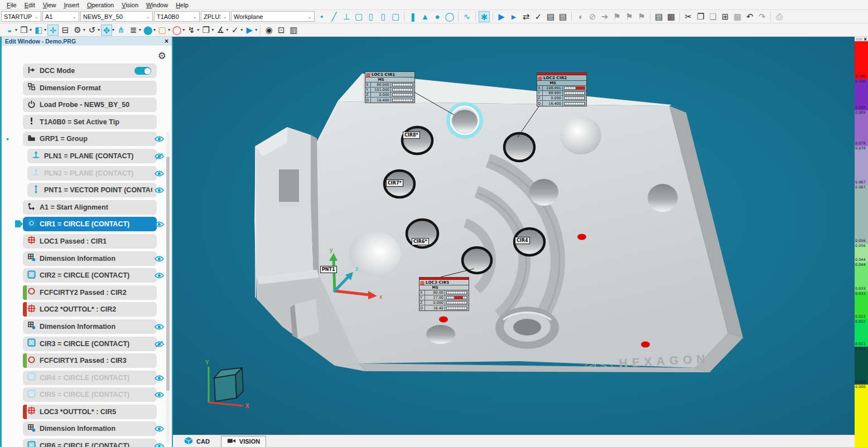 The height and width of the screenshot is (447, 868). I want to click on view-cube-icon: ❒, so click(24, 30).